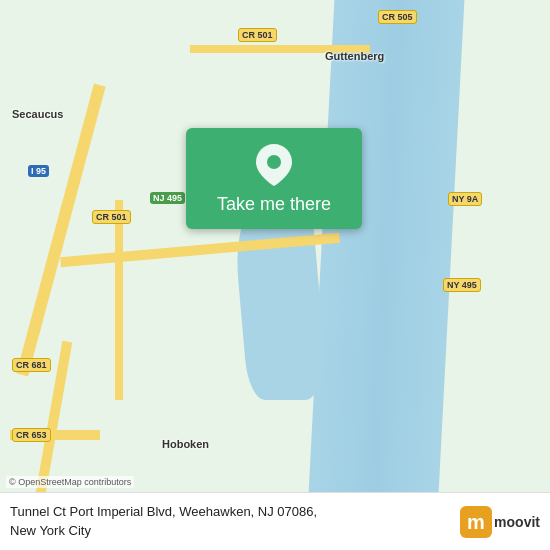 This screenshot has width=550, height=550. Describe the element at coordinates (462, 285) in the screenshot. I see `badge-ny495: NY 495` at that location.